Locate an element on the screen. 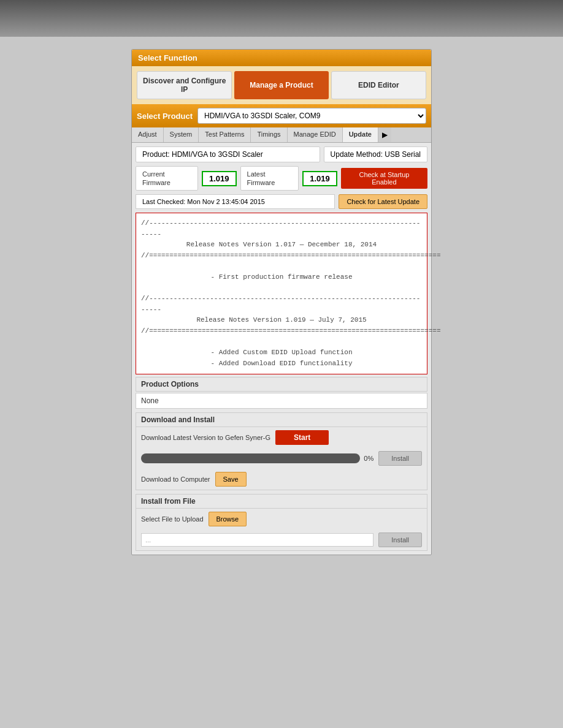 The width and height of the screenshot is (563, 728). file-path-input: ... is located at coordinates (258, 540).